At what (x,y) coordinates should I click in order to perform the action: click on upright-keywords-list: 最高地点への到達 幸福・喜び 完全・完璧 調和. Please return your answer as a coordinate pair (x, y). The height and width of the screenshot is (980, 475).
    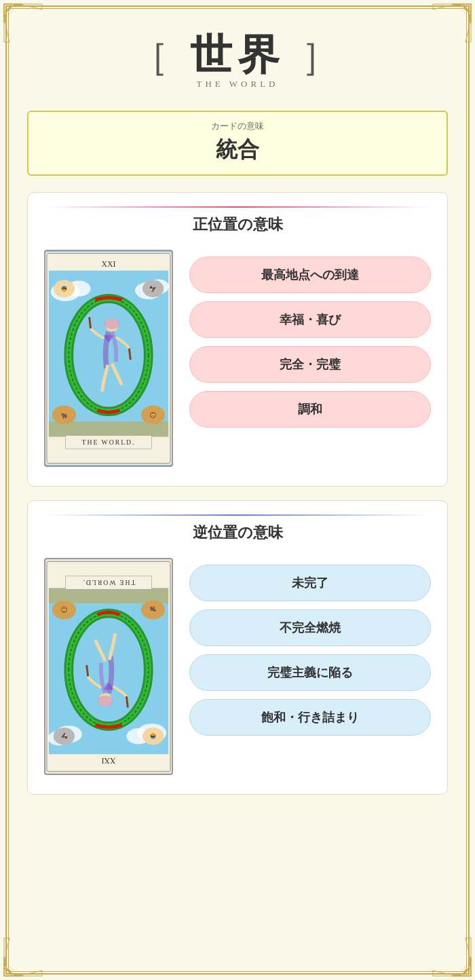
    Looking at the image, I should click on (310, 339).